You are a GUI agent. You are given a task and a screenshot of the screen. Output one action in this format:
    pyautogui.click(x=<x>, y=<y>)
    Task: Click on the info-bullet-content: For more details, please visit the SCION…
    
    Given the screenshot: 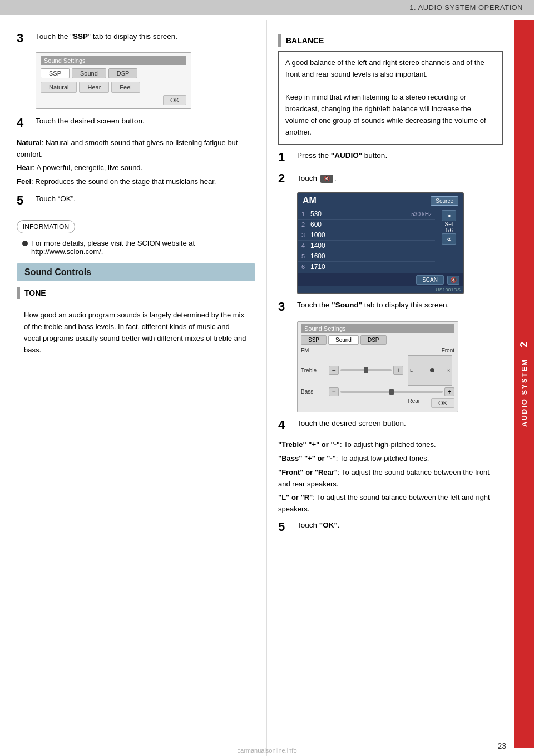 What is the action you would take?
    pyautogui.click(x=144, y=247)
    